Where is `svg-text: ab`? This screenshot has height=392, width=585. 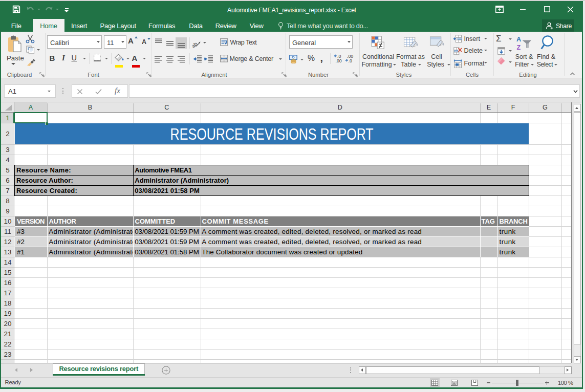 svg-text: ab is located at coordinates (196, 44).